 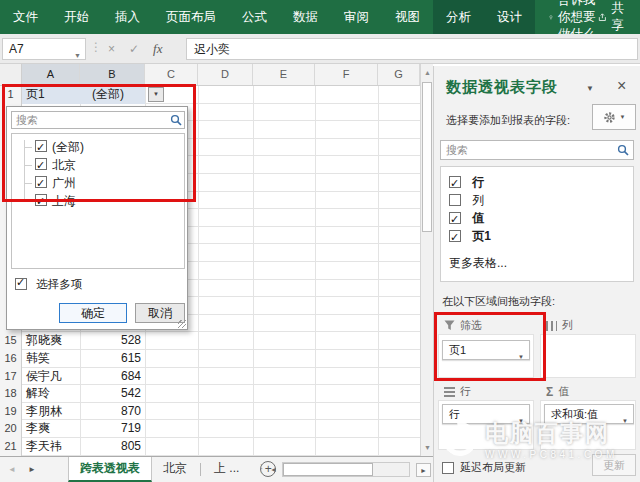 What do you see at coordinates (284, 74) in the screenshot?
I see `column-header-e: E` at bounding box center [284, 74].